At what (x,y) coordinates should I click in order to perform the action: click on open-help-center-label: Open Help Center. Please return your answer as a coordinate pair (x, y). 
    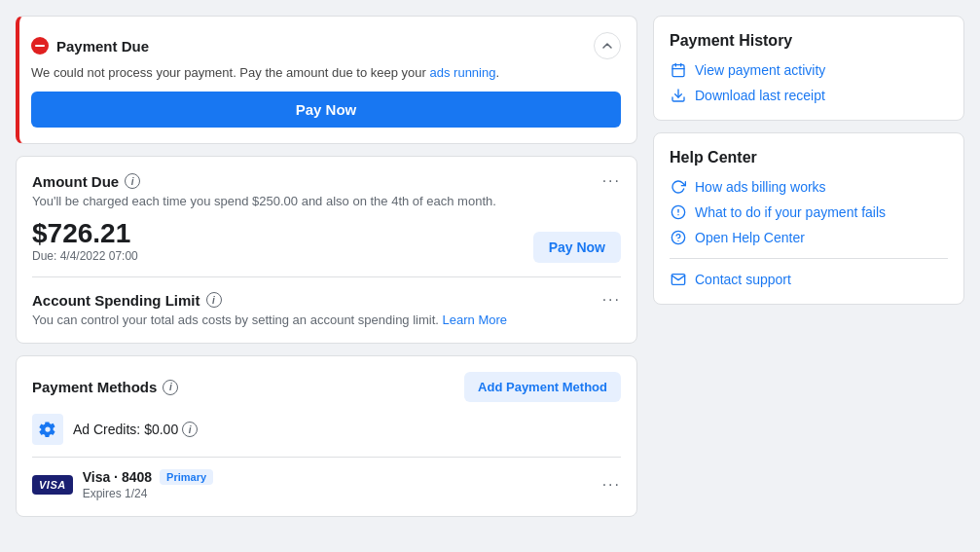
    Looking at the image, I should click on (749, 238).